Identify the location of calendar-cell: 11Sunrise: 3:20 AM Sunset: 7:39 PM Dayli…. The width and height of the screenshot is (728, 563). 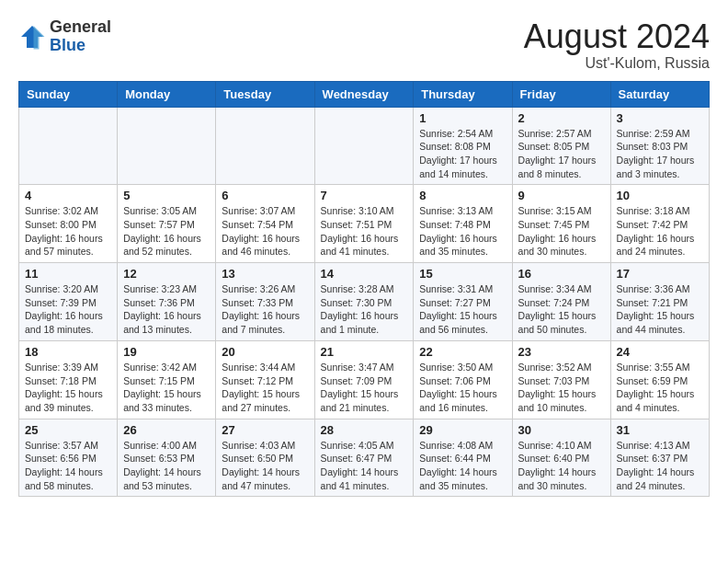
(68, 302).